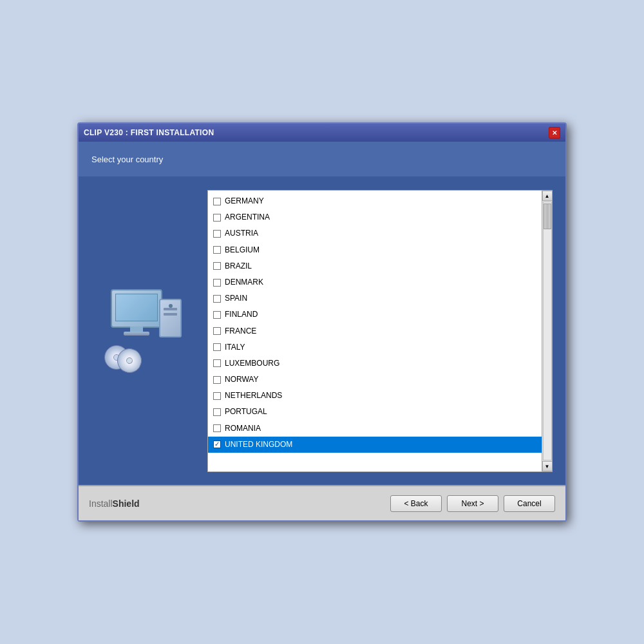 This screenshot has height=644, width=644. What do you see at coordinates (126, 504) in the screenshot?
I see `shield-part: Shield` at bounding box center [126, 504].